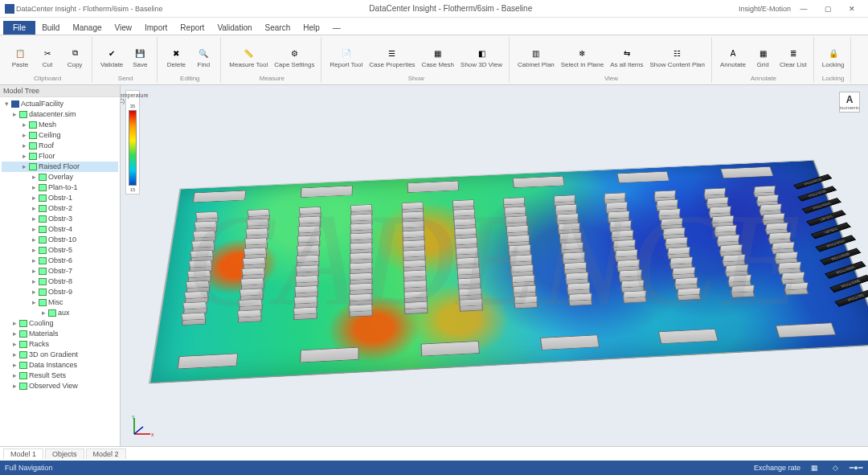 This screenshot has height=475, width=868. I want to click on ribbon-toolbar: 📋Paste✂Cut⧉CopyClipboard✔Validate💾SaveSe…, so click(434, 60).